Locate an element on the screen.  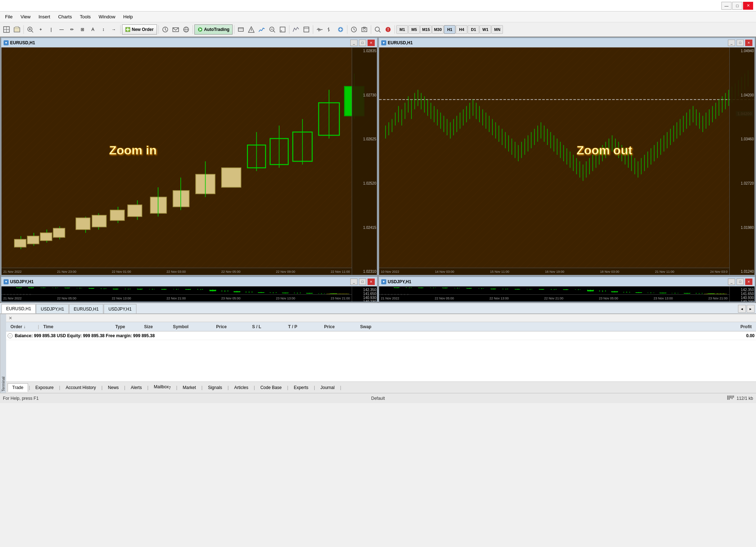
text-tool: A is located at coordinates (93, 30).